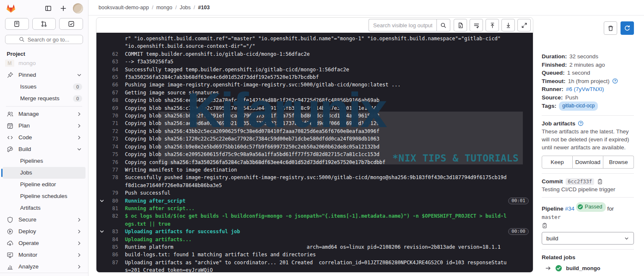  I want to click on wrap-lines-button, so click(476, 25).